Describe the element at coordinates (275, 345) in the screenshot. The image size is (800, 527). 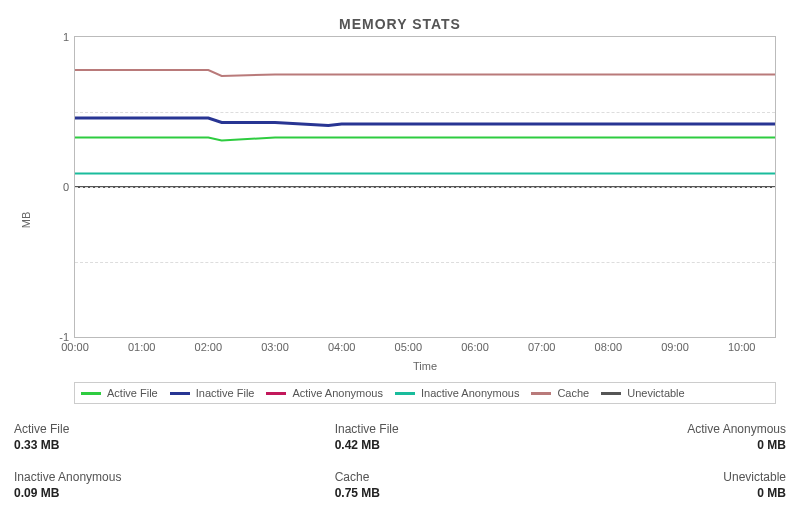
I see `x-tick: 03:00` at that location.